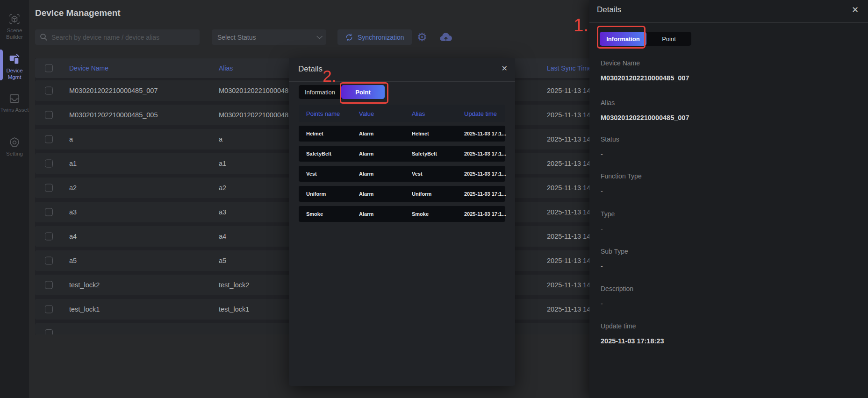 The width and height of the screenshot is (868, 398). I want to click on sidebar-item-label: Setting, so click(14, 154).